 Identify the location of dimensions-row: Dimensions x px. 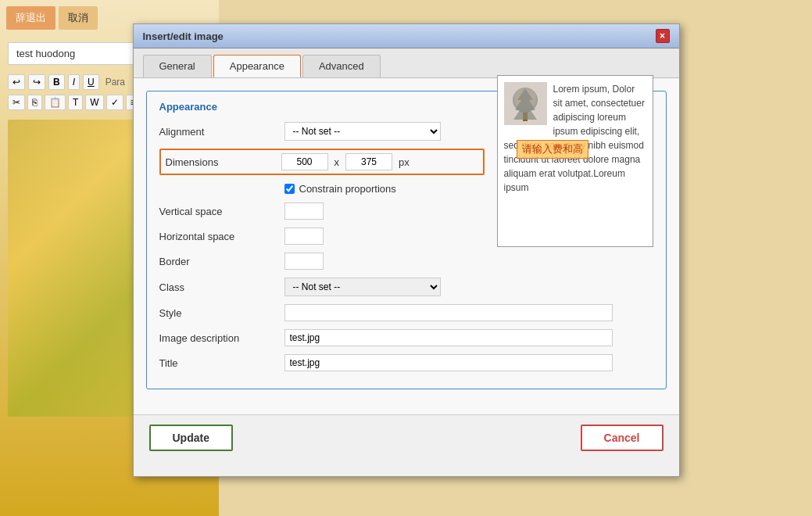
(322, 162).